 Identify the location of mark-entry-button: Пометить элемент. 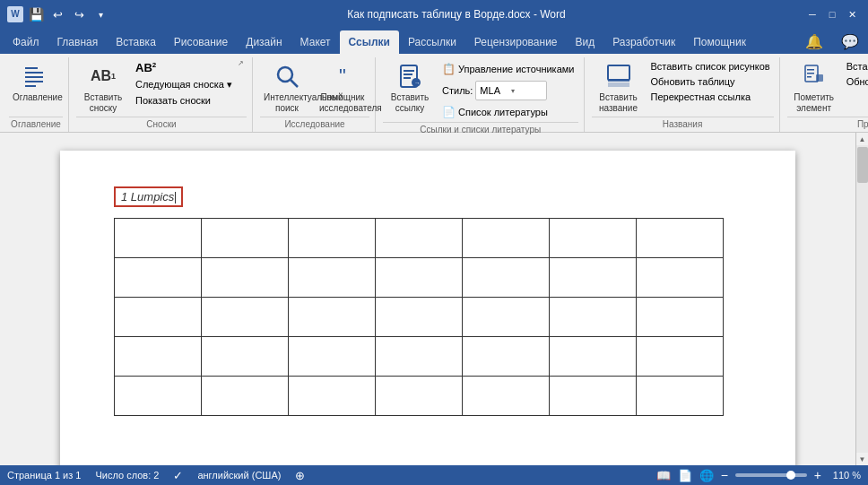
(814, 88).